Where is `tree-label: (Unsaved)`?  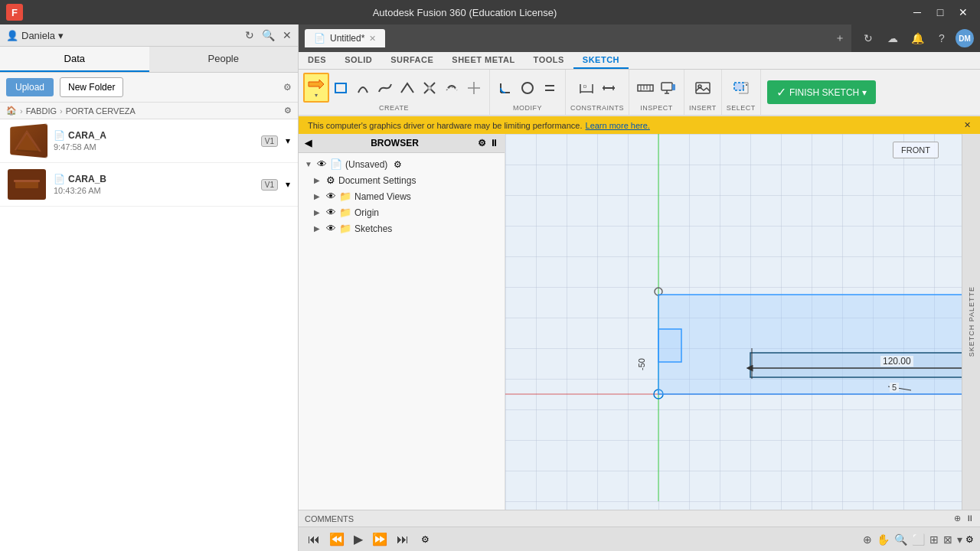 tree-label: (Unsaved) is located at coordinates (366, 165).